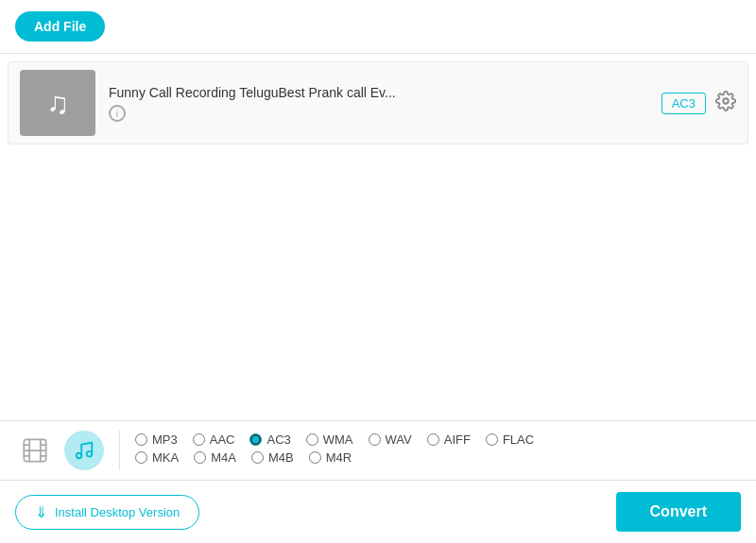 Image resolution: width=756 pixels, height=543 pixels. What do you see at coordinates (255, 440) in the screenshot?
I see `radio-ac3` at bounding box center [255, 440].